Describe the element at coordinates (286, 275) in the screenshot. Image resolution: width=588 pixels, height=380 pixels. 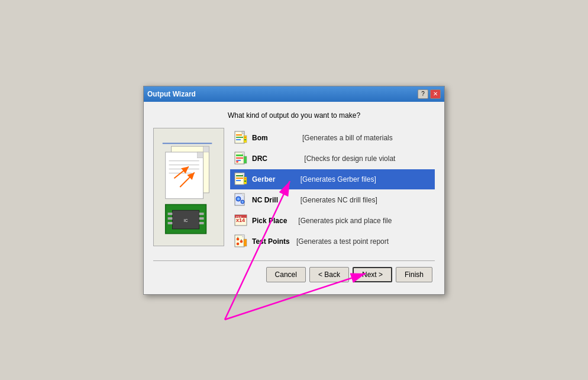
I see `cancel-button: Cancel` at that location.